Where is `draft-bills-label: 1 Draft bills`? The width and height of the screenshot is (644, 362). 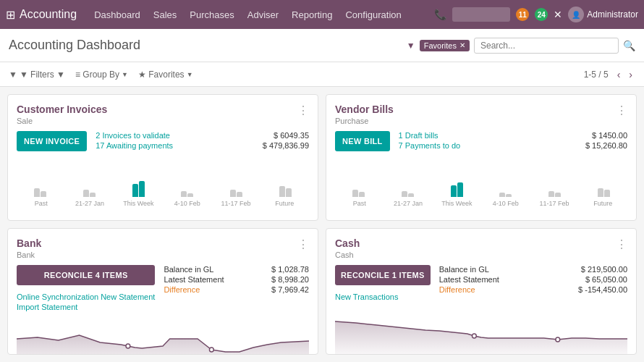 draft-bills-label: 1 Draft bills is located at coordinates (418, 135).